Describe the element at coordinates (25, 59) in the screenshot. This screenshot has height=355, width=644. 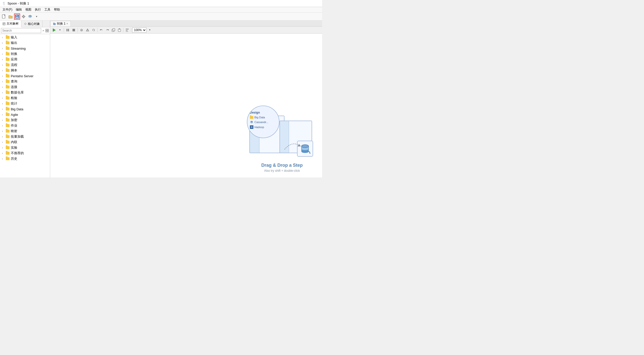
I see `tree-item: › 应用` at that location.